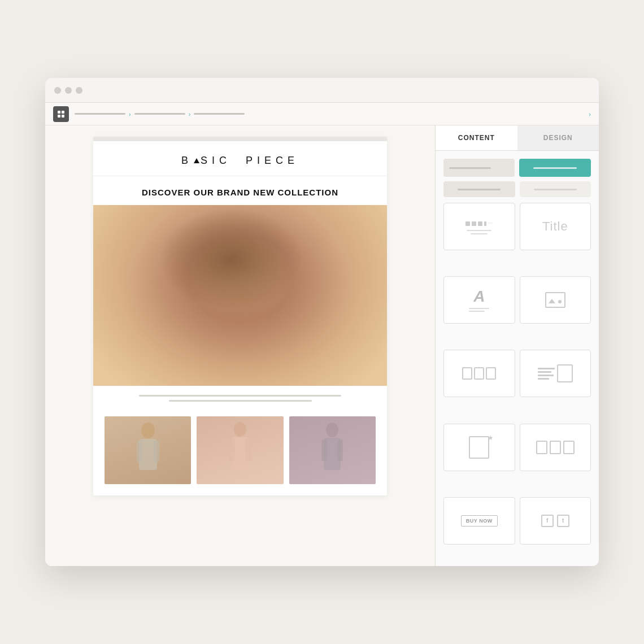 The width and height of the screenshot is (644, 644). What do you see at coordinates (479, 168) in the screenshot?
I see `search-bar` at bounding box center [479, 168].